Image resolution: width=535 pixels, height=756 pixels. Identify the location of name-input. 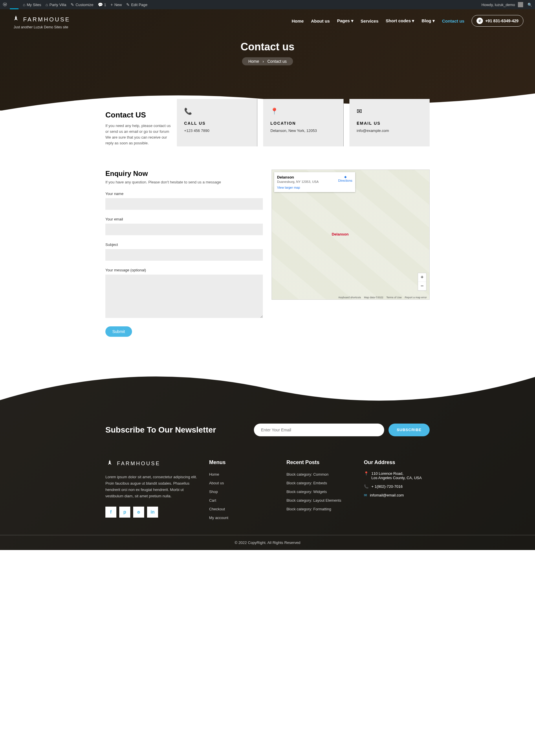
(184, 204).